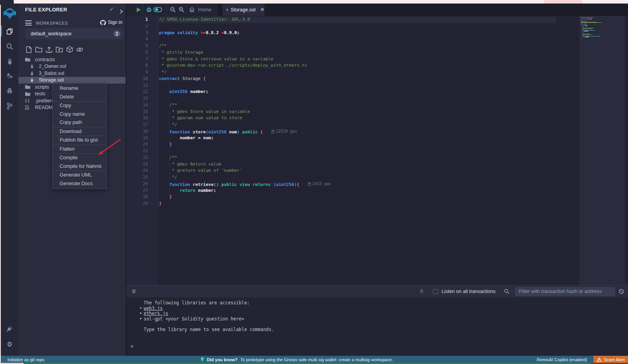 The width and height of the screenshot is (628, 364). What do you see at coordinates (74, 34) in the screenshot?
I see `workspace-select: default_workspace` at bounding box center [74, 34].